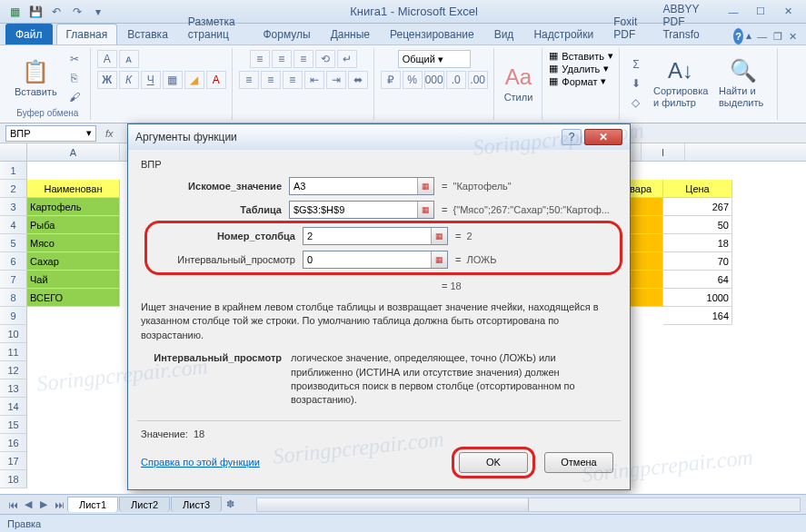 Image resolution: width=806 pixels, height=532 pixels. I want to click on merge-icon: ⬌, so click(358, 80).